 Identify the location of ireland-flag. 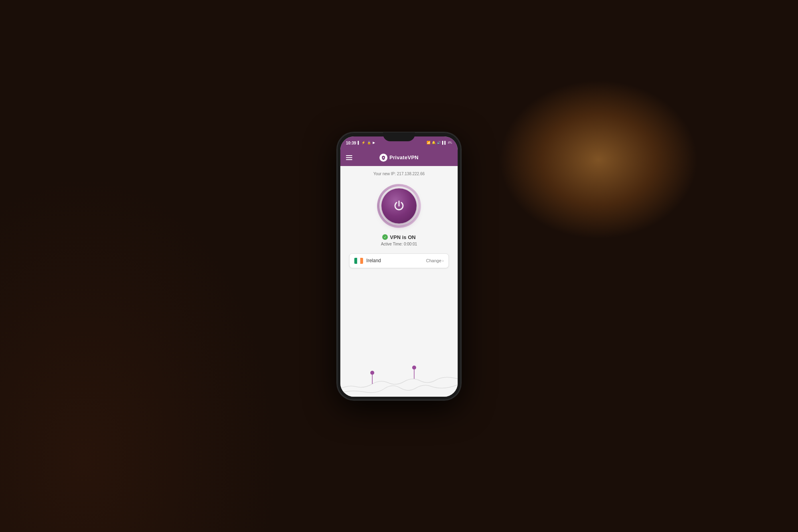
(359, 261).